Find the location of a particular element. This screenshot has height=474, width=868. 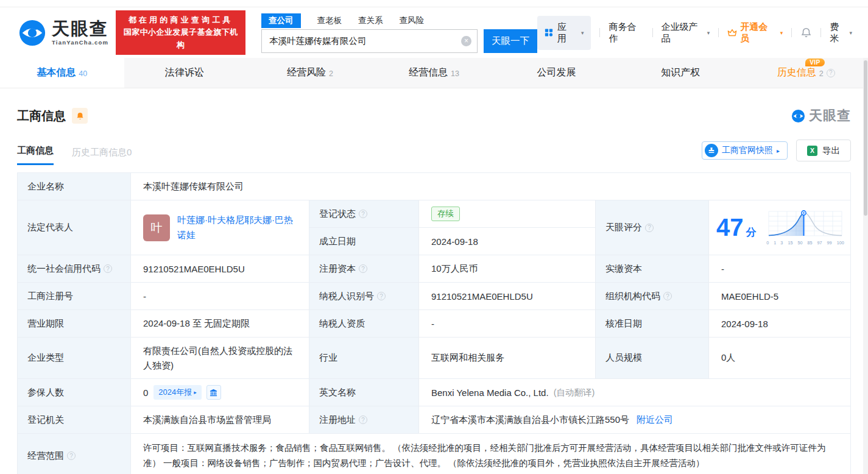

axis-tick: 100 is located at coordinates (840, 242).